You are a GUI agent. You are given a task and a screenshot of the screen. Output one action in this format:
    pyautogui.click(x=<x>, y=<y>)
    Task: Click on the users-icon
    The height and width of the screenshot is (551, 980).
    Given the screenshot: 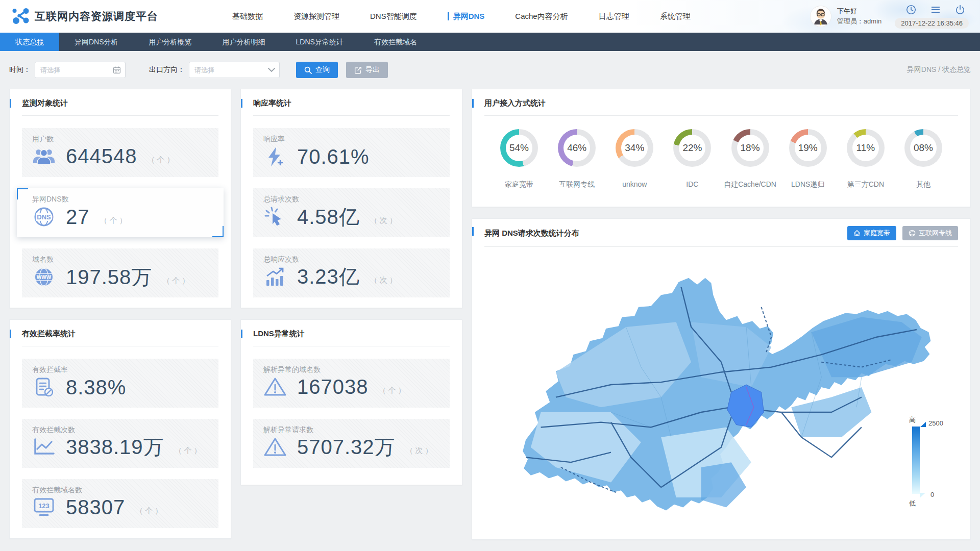 What is the action you would take?
    pyautogui.click(x=44, y=156)
    